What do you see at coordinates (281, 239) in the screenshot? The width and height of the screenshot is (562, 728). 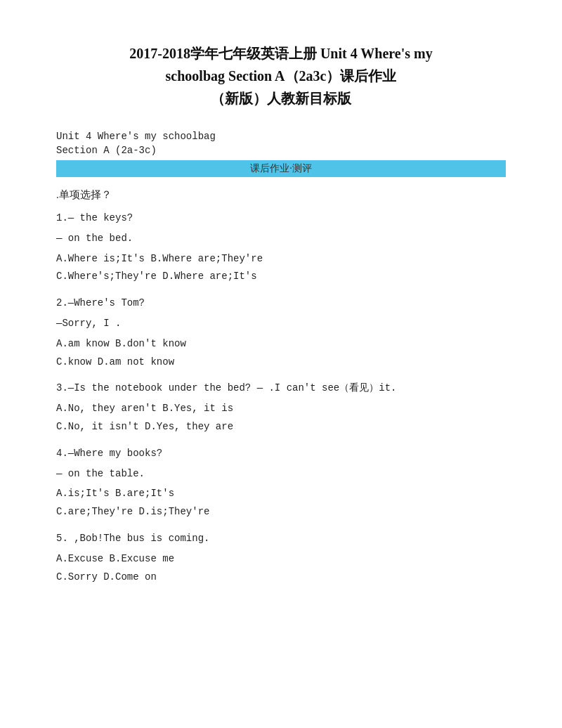 I see `question-stem-line2: — on the bed.` at bounding box center [281, 239].